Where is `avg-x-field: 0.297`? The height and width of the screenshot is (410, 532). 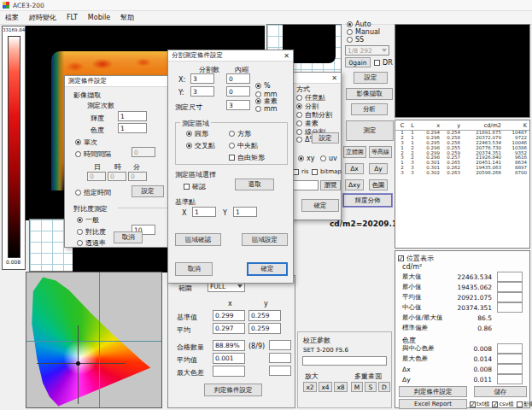 avg-x-field: 0.297 is located at coordinates (229, 328).